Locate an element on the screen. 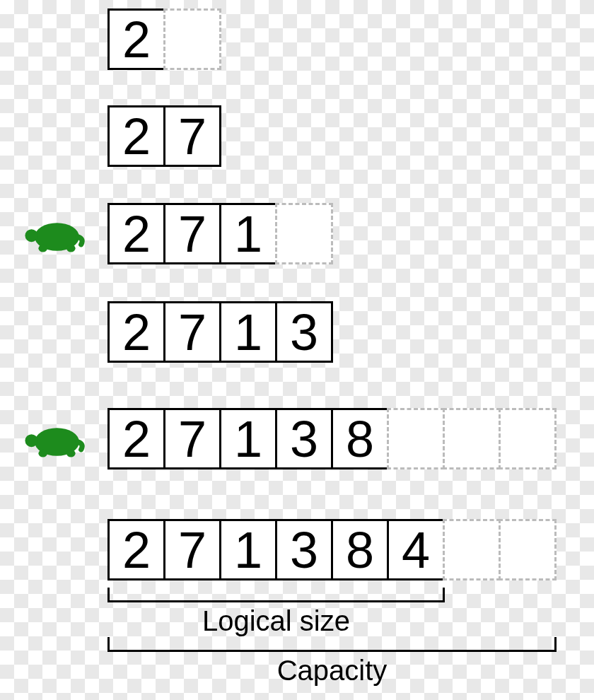 The width and height of the screenshot is (594, 700). capacity-bracket: Capacity is located at coordinates (332, 662).